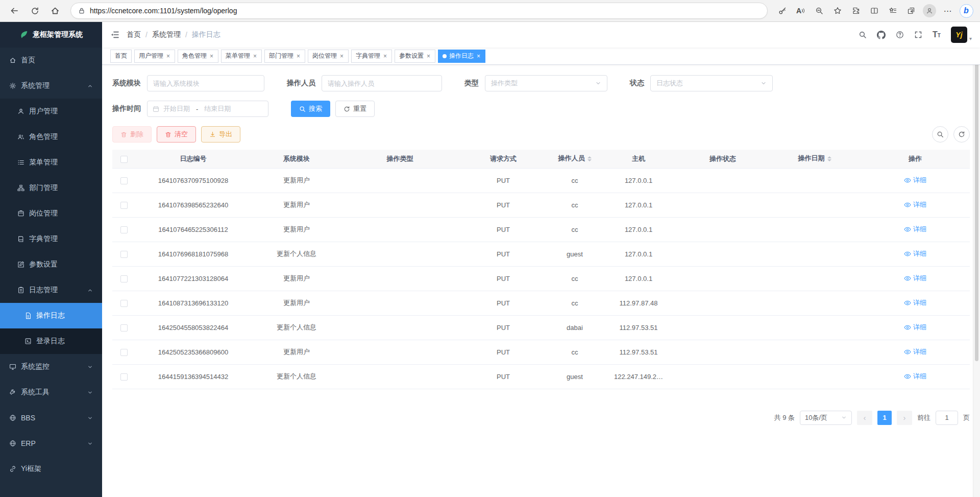 The image size is (980, 497). Describe the element at coordinates (929, 11) in the screenshot. I see `profile-avatar` at that location.